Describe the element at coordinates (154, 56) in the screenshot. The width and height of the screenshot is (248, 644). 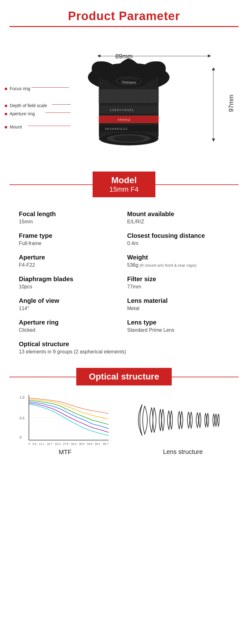
I see `arrow-line-width` at that location.